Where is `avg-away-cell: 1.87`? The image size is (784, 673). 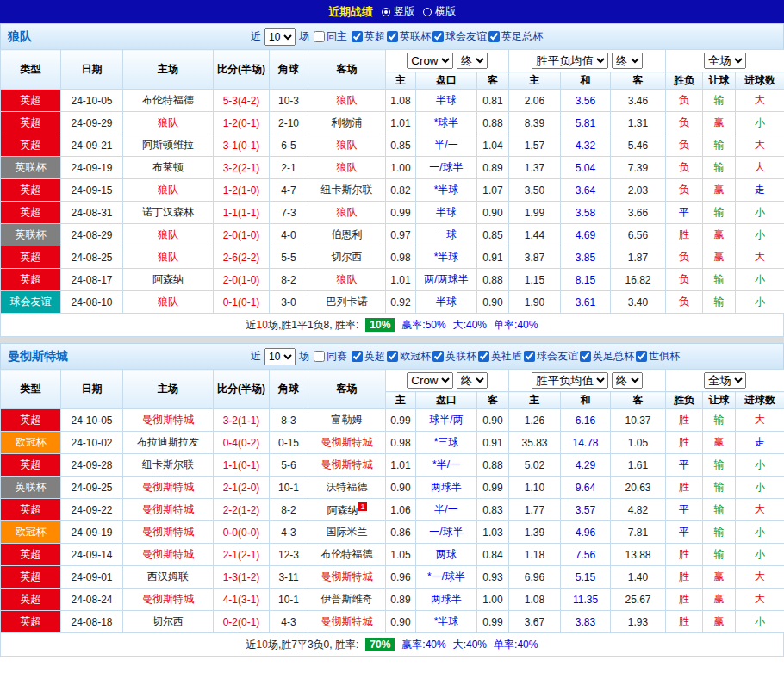
avg-away-cell: 1.87 is located at coordinates (638, 258).